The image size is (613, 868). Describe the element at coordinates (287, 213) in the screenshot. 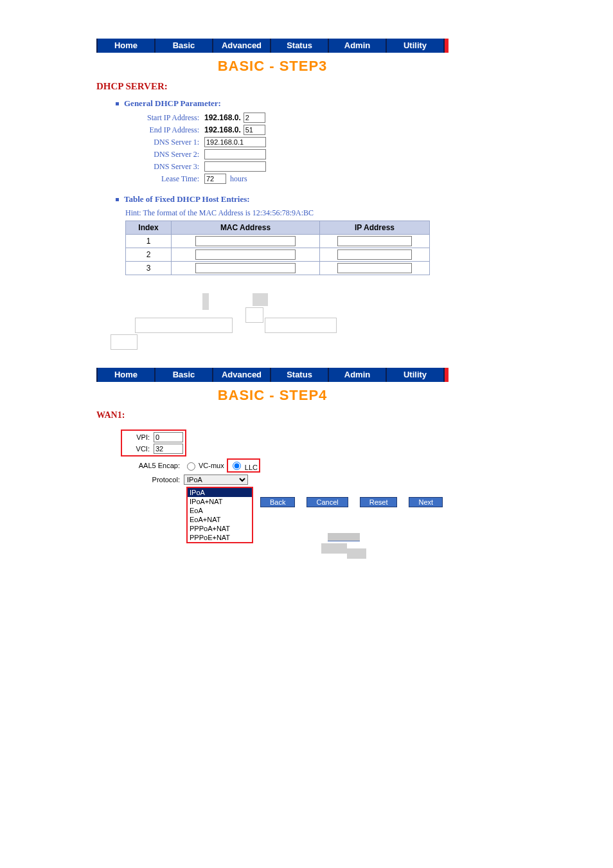

I see `mac-hint: Hint: The format of the MAC Address is 1…` at that location.